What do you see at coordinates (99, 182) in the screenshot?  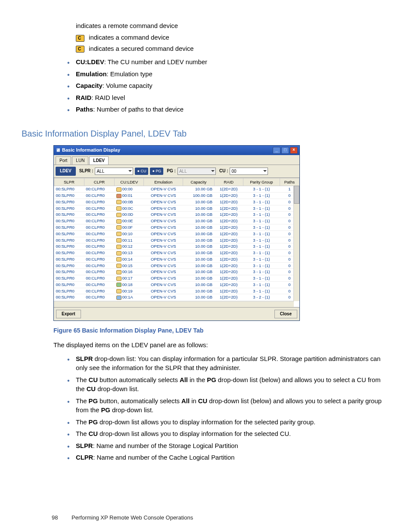 I see `col-header: CLPR` at bounding box center [99, 182].